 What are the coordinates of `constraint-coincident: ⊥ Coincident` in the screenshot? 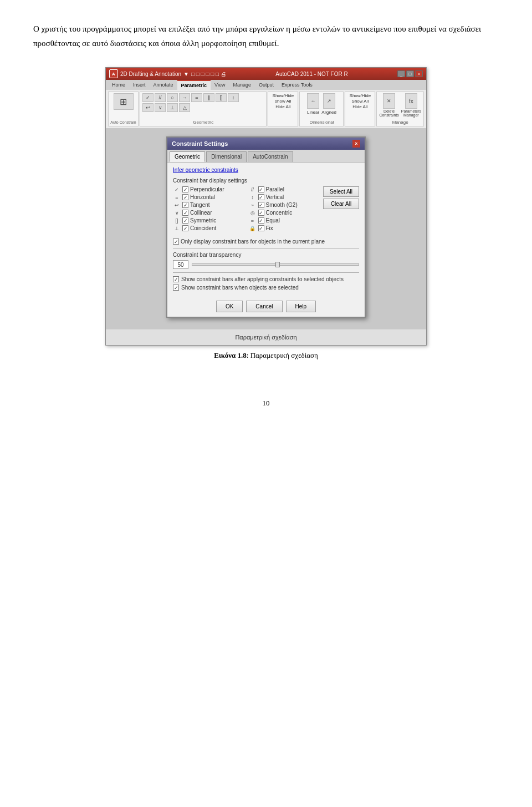 It's located at (208, 229).